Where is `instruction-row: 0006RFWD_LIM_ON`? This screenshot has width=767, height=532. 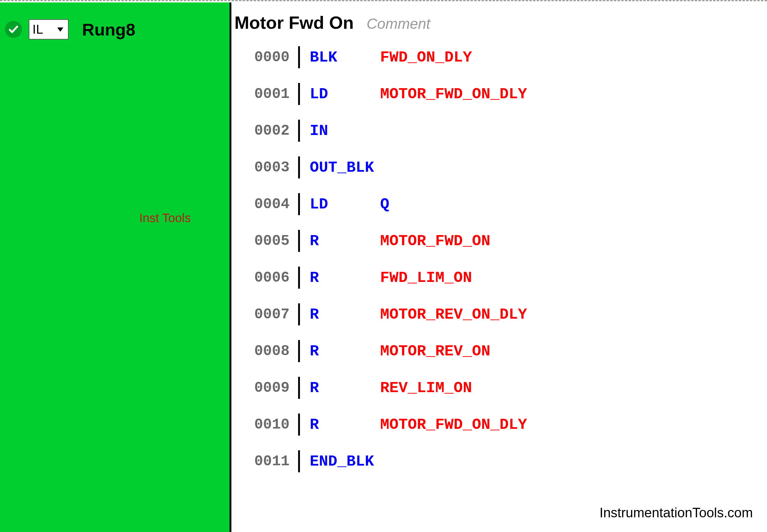 instruction-row: 0006RFWD_LIM_ON is located at coordinates (499, 278).